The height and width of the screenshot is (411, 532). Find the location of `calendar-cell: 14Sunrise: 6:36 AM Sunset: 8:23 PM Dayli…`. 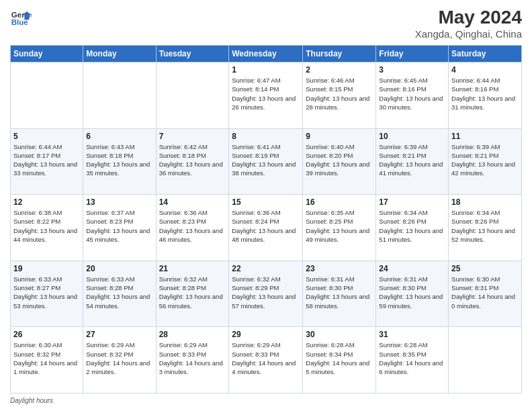

calendar-cell: 14Sunrise: 6:36 AM Sunset: 8:23 PM Dayli… is located at coordinates (192, 228).